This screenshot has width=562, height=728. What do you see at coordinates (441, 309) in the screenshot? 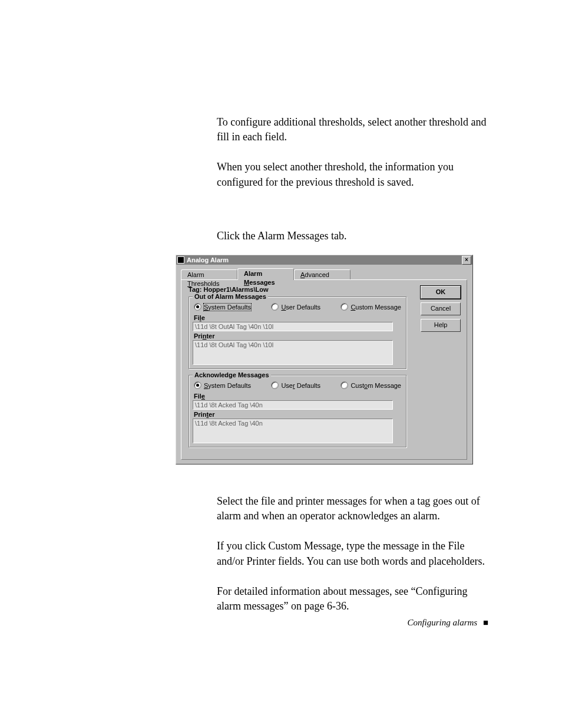
I see `cancel-button: Cancel` at bounding box center [441, 309].